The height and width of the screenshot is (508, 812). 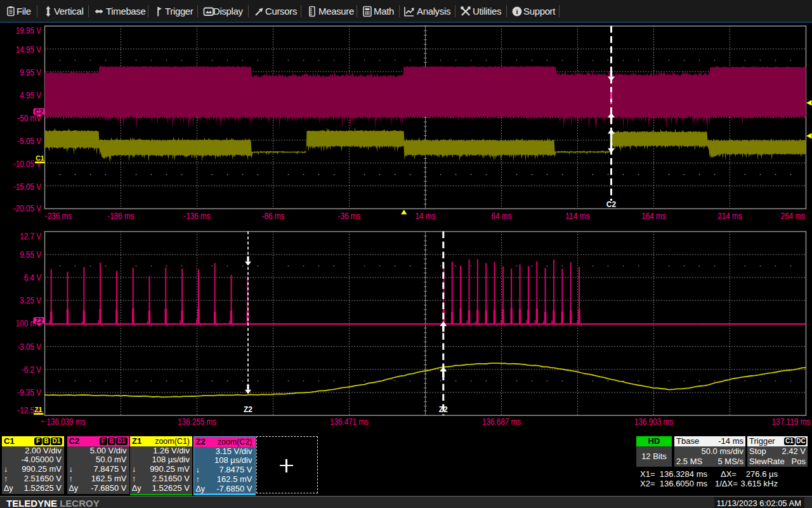 I want to click on svg-text: 9.55 V, so click(x=30, y=254).